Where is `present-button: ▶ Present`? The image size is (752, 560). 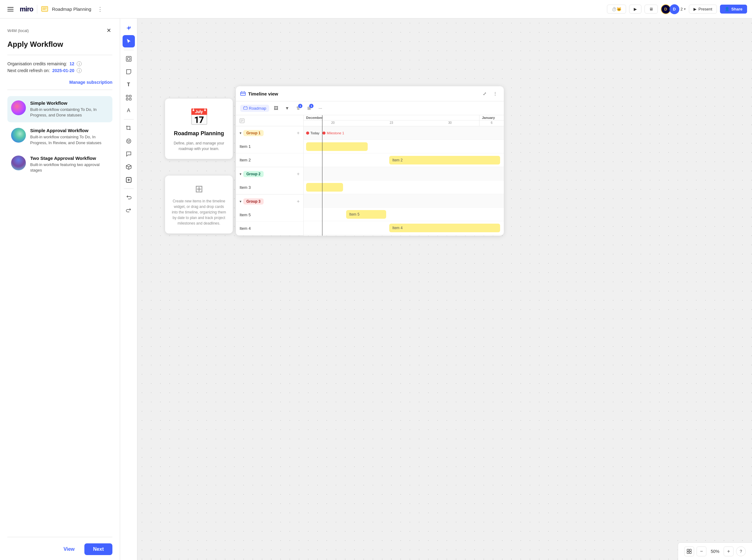 present-button: ▶ Present is located at coordinates (703, 9).